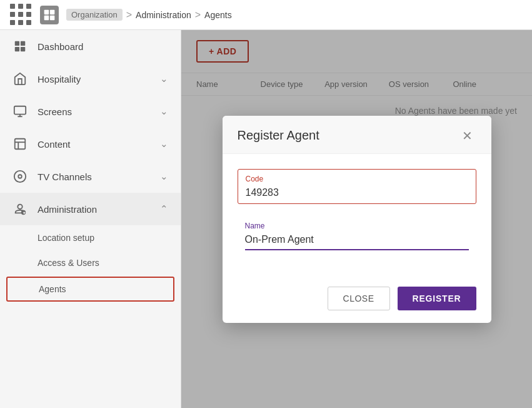 This screenshot has width=532, height=408. Describe the element at coordinates (94, 15) in the screenshot. I see `breadcrumb-org: Organization` at that location.